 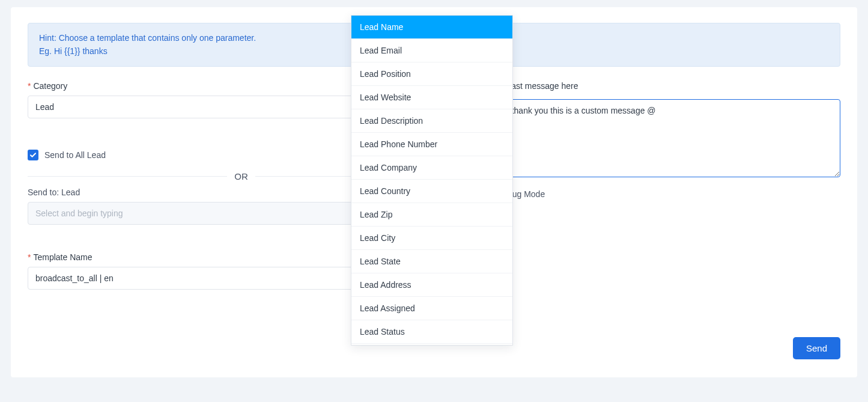 I want to click on dropdown-item: Lead Phone Number, so click(x=432, y=144).